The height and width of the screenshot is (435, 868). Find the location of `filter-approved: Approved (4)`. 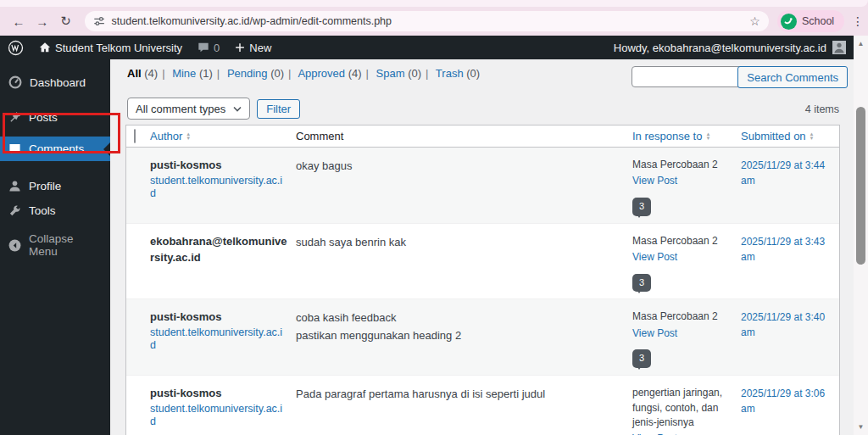

filter-approved: Approved (4) is located at coordinates (329, 73).